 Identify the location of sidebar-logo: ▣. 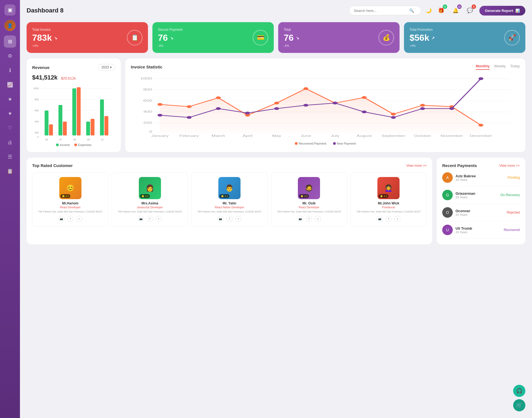
(10, 10).